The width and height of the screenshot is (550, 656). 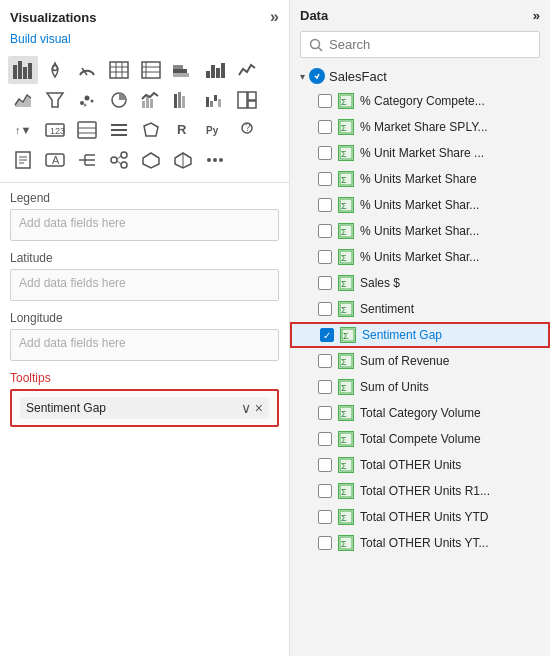 What do you see at coordinates (420, 517) in the screenshot?
I see `tree-item: ΣTotal OTHER Units YTD` at bounding box center [420, 517].